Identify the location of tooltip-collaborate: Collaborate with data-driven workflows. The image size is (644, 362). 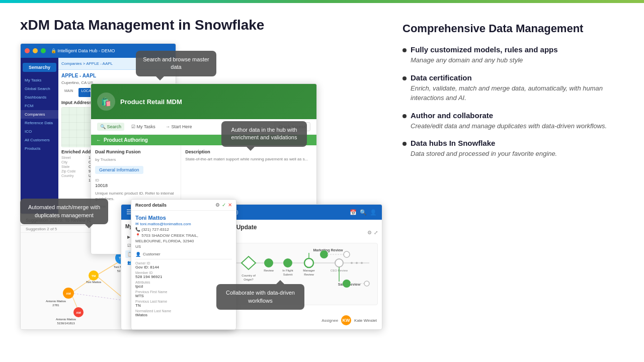
(261, 297).